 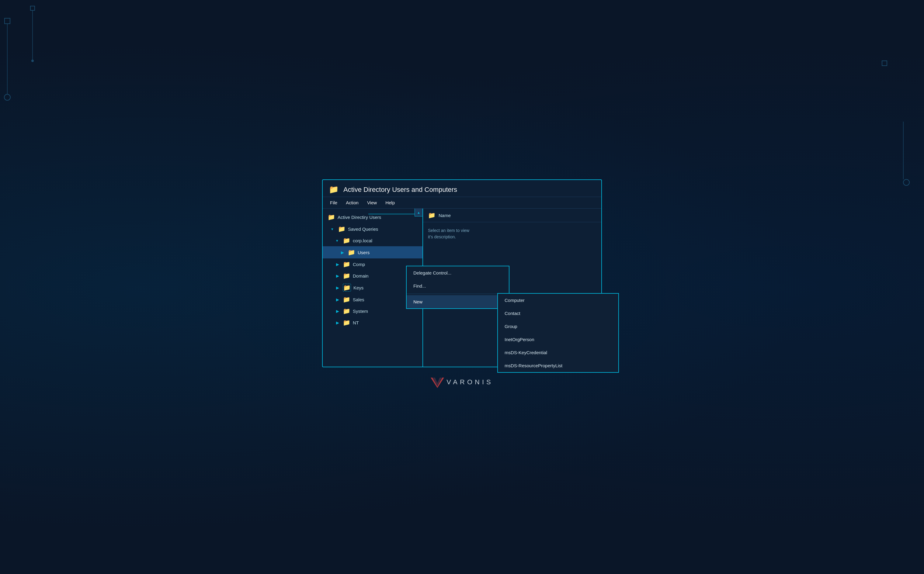 I want to click on right-panel-header: 📁 Name, so click(x=512, y=215).